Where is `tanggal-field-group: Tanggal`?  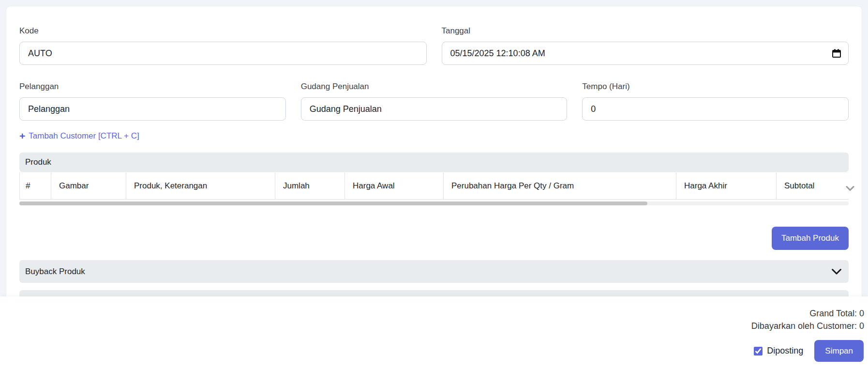
tanggal-field-group: Tanggal is located at coordinates (645, 46).